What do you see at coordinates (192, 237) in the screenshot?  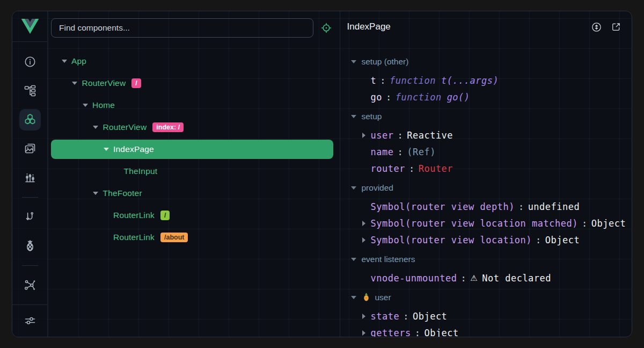 I see `tree-row-routerlink: RouterLink/about` at bounding box center [192, 237].